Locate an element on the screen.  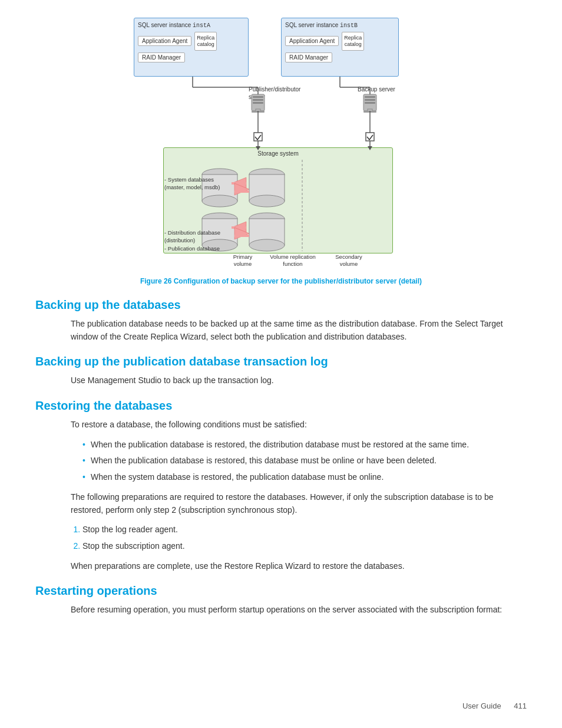
section-backing-up-log: Backing up the publication database tran… is located at coordinates (281, 371).